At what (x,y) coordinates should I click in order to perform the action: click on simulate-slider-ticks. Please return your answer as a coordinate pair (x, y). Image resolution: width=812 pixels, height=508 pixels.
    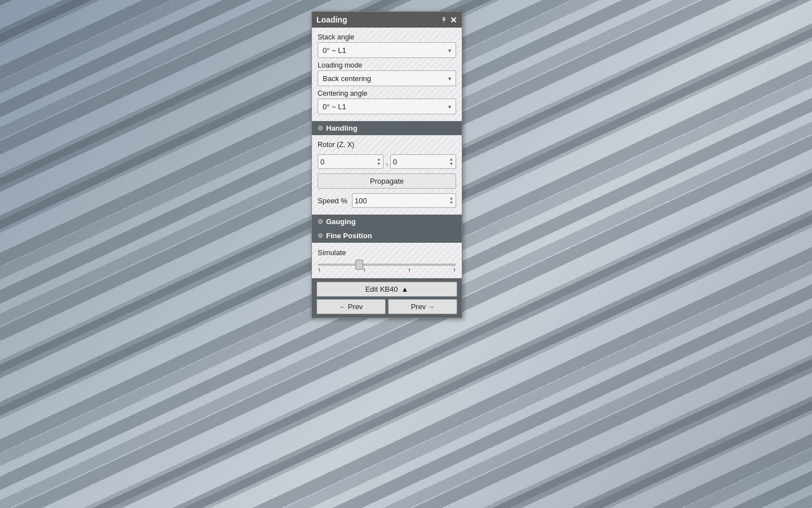
    Looking at the image, I should click on (387, 270).